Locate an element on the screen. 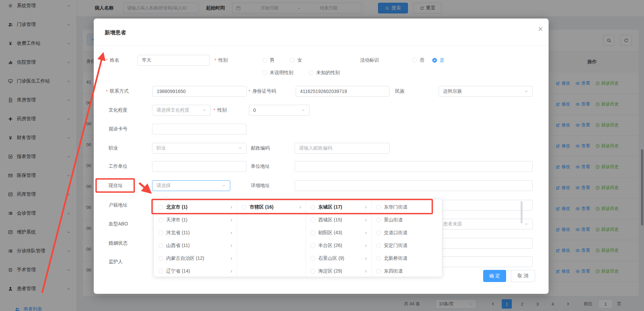 The image size is (644, 311). postal-code-input: 请输入邮政编码 is located at coordinates (342, 148).